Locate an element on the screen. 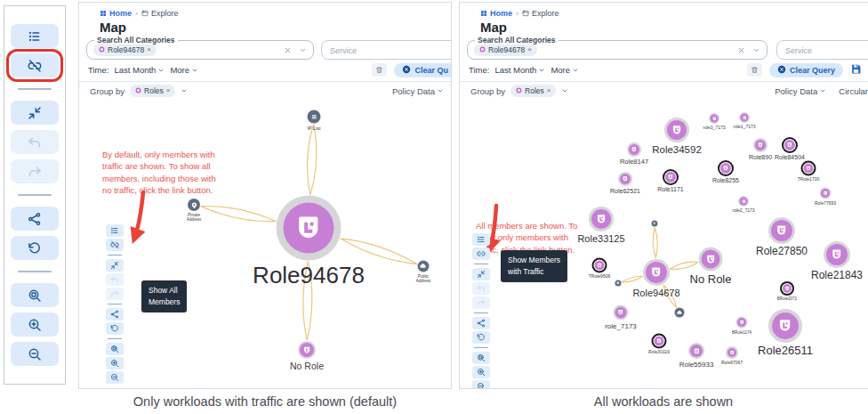  map-node-role8255 is located at coordinates (726, 168).